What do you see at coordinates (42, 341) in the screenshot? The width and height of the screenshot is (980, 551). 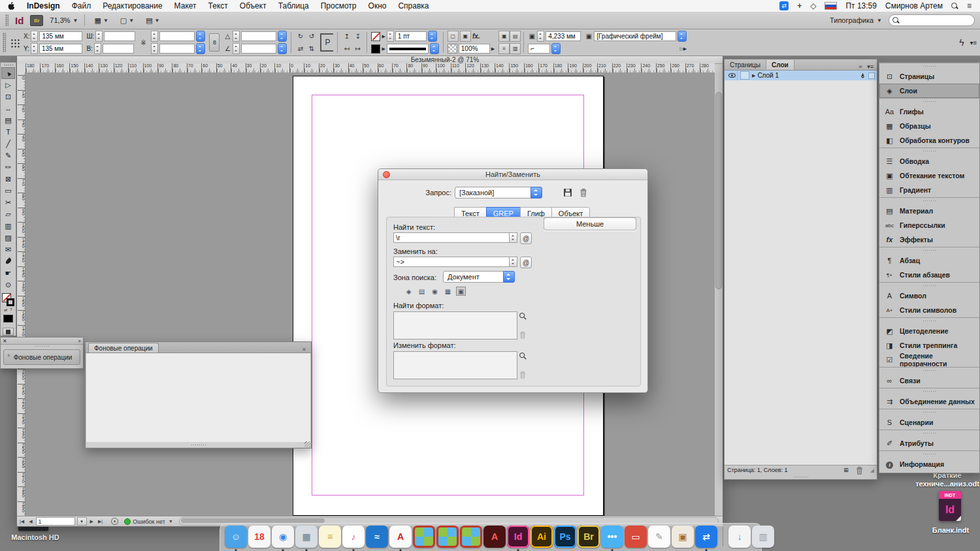 I see `mini-panel-header: ✕ »` at bounding box center [42, 341].